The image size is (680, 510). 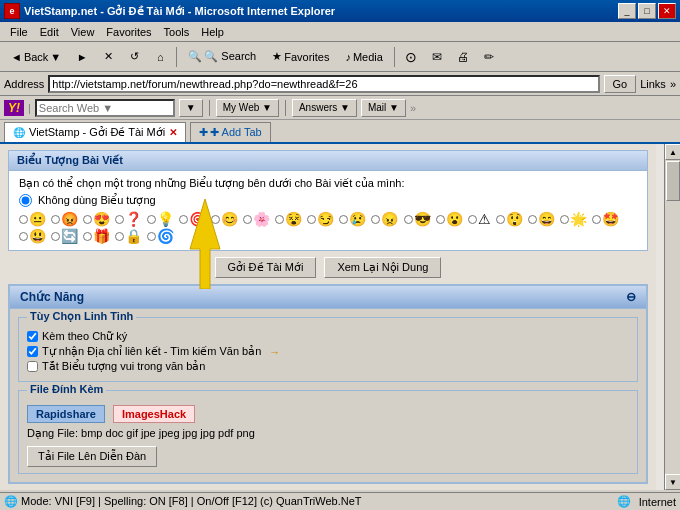 I want to click on emoji-item-17: 😄, so click(x=542, y=219).